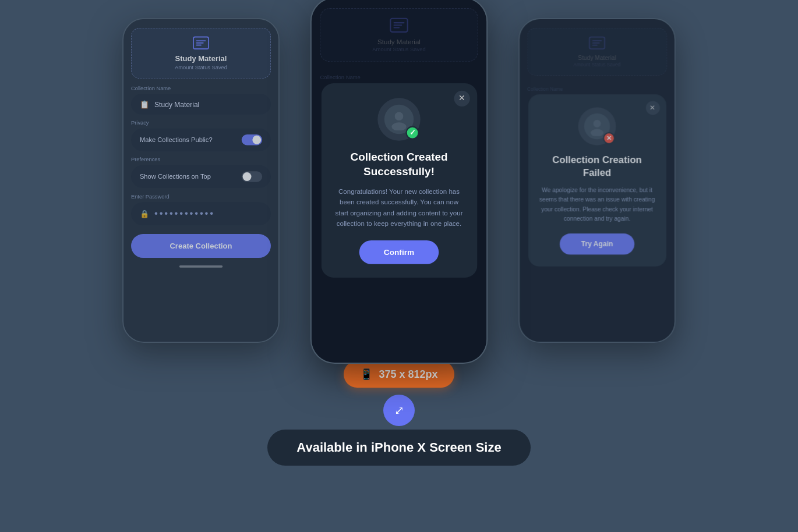 This screenshot has height=532, width=798. Describe the element at coordinates (201, 44) in the screenshot. I see `study-material-icon-left` at that location.